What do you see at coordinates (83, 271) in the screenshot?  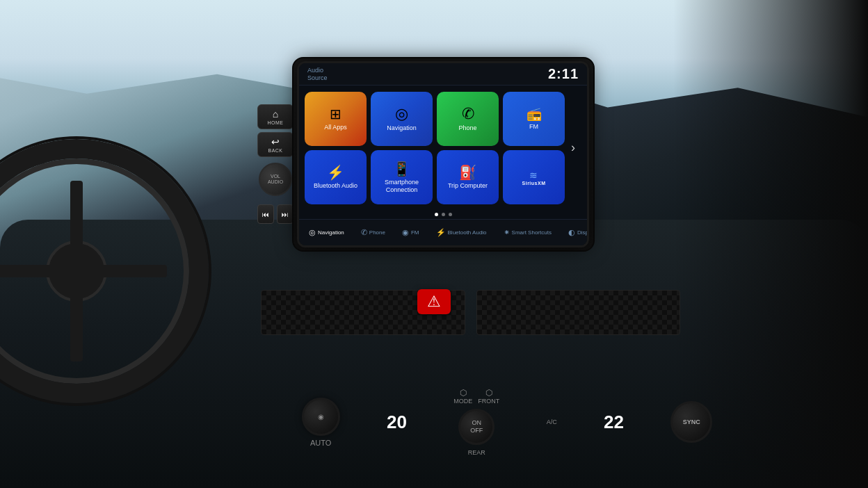 I see `steering-spoke-horizontal` at bounding box center [83, 271].